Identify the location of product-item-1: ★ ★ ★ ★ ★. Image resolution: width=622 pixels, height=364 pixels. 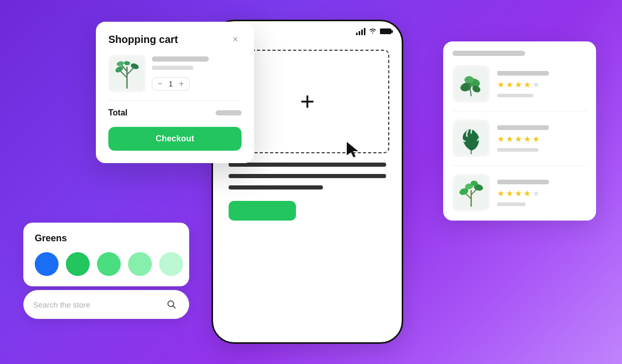
(519, 88).